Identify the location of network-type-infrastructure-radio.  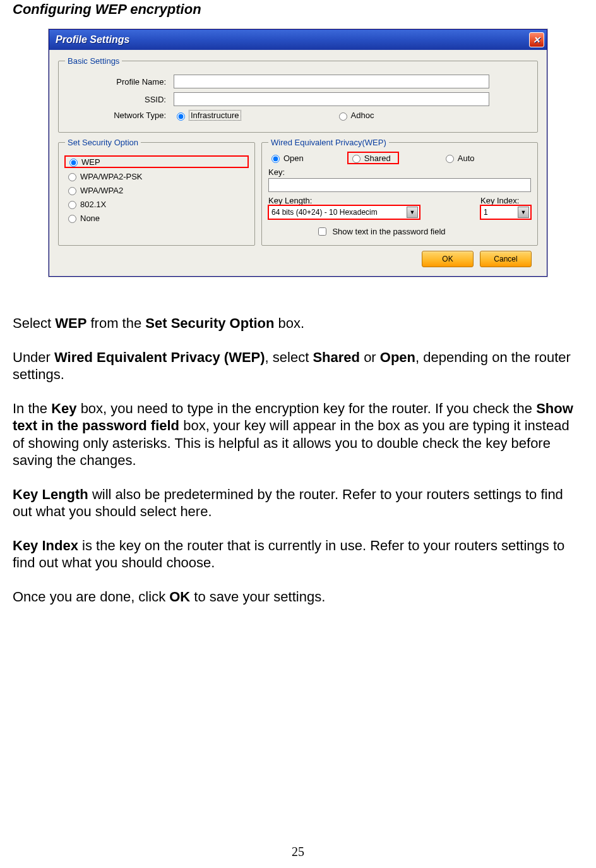
(181, 116).